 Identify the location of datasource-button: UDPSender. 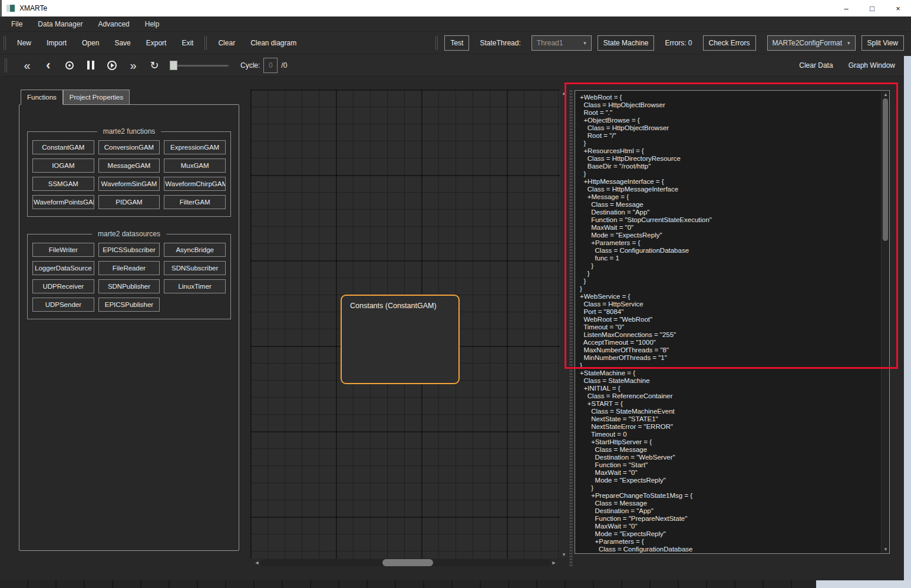
(64, 305).